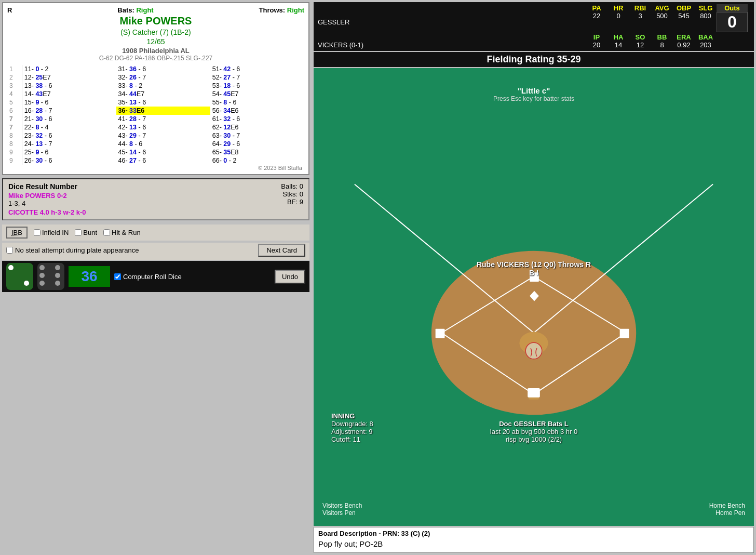  What do you see at coordinates (69, 102) in the screenshot?
I see `dice-cell: 15- 9 - 6` at bounding box center [69, 102].